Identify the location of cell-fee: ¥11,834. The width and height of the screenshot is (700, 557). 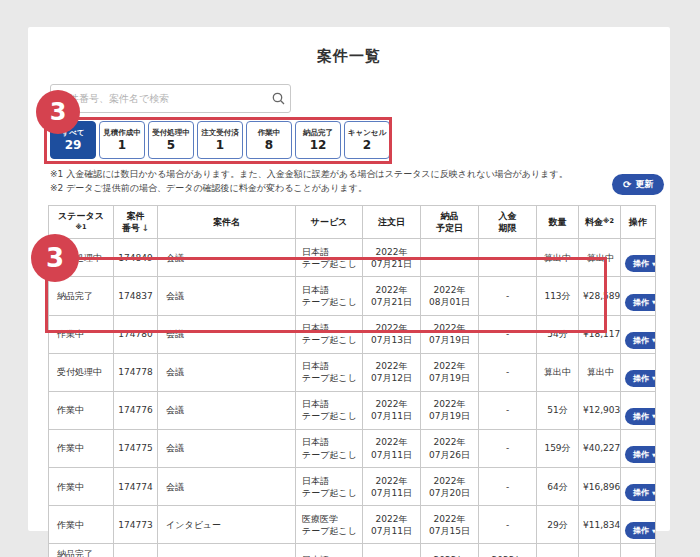
(600, 525).